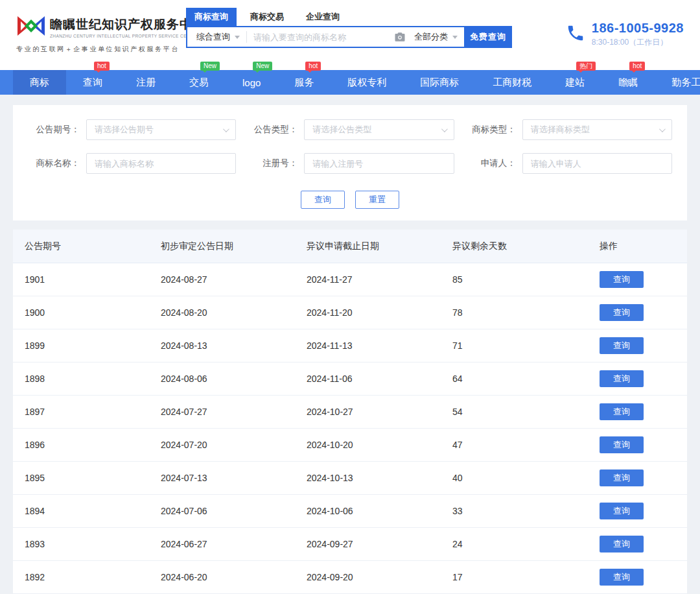 The image size is (700, 594). I want to click on query-button: 查询, so click(323, 200).